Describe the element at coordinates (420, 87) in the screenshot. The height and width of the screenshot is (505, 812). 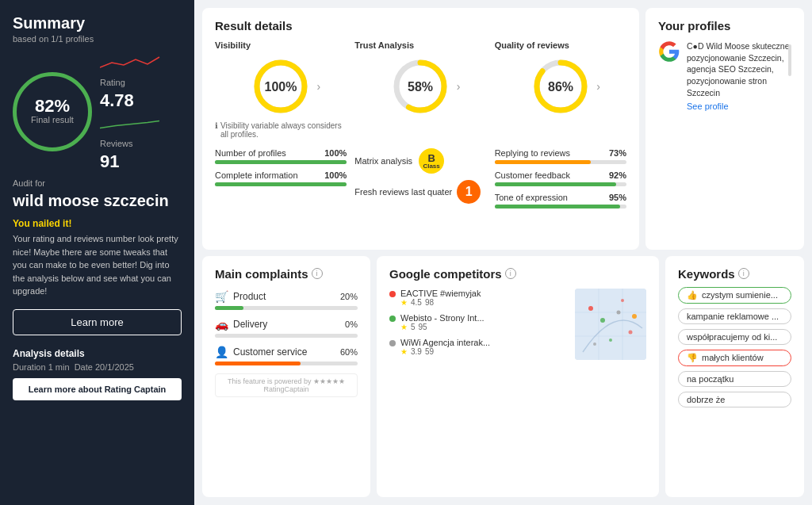
I see `trust-value: 58%` at that location.